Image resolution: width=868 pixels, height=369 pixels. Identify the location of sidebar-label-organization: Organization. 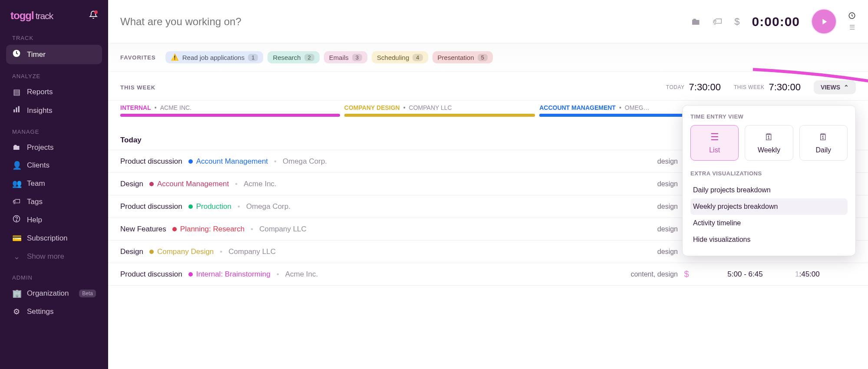
(48, 293).